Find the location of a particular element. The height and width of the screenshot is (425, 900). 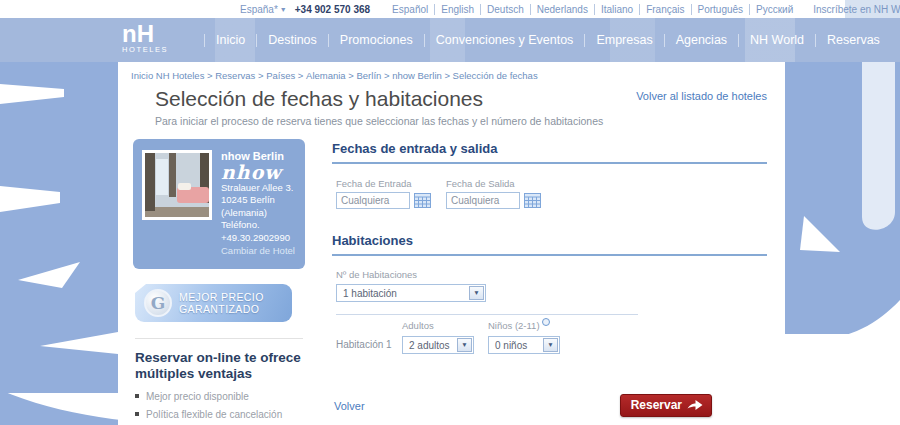

hotel-info: nhow Berlin nhow Stralauer Allee 3.10245… is located at coordinates (258, 204).